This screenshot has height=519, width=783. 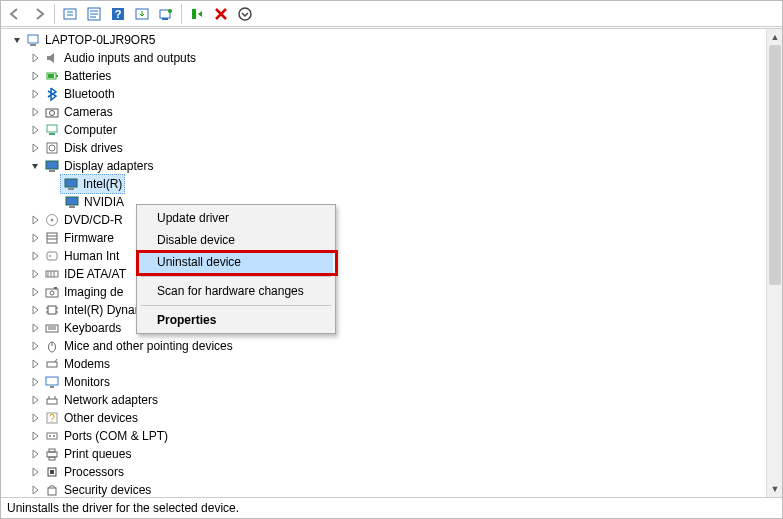 What do you see at coordinates (386, 346) in the screenshot?
I see `tree-item: Mice and other pointing devices` at bounding box center [386, 346].